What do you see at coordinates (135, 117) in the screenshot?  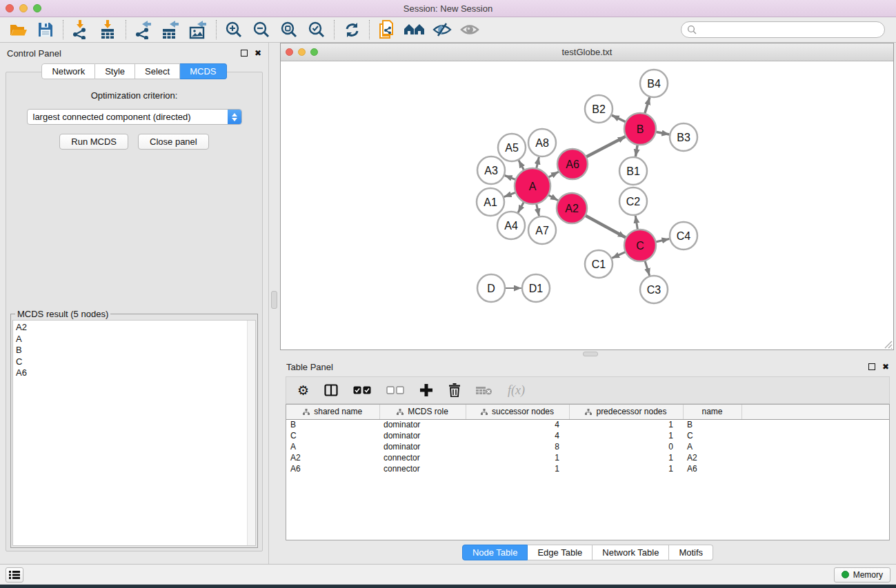 I see `optimization-criterion-select: largest connected component (directed)` at bounding box center [135, 117].